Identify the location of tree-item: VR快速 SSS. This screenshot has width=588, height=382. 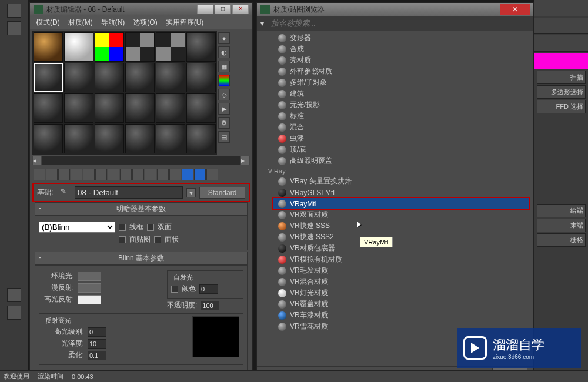
(401, 226).